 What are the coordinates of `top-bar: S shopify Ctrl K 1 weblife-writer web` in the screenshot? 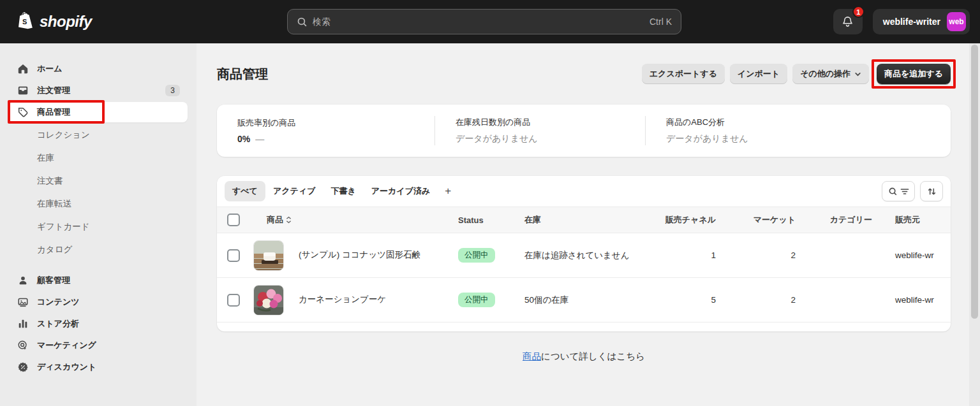 It's located at (490, 22).